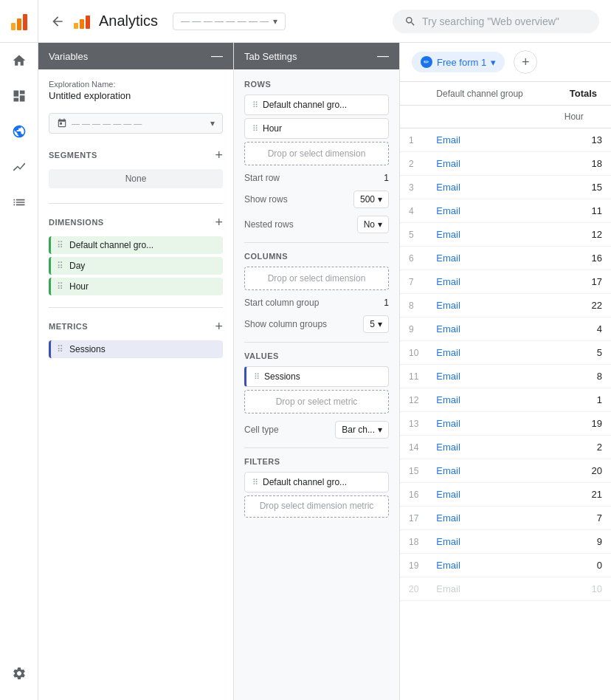 This screenshot has height=700, width=611. I want to click on row-number: 16, so click(413, 495).